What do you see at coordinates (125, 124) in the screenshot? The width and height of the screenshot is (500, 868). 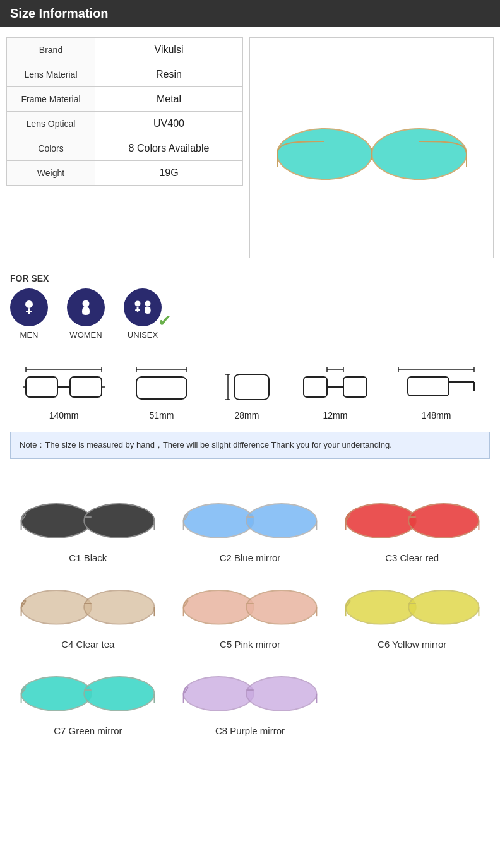 I see `spec-row: Lens Optical UV400` at bounding box center [125, 124].